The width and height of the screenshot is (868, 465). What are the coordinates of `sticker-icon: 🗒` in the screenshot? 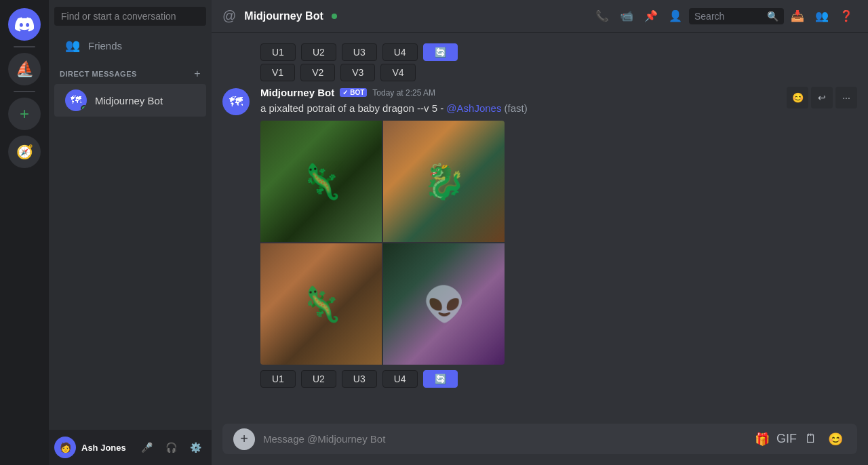 It's located at (811, 439).